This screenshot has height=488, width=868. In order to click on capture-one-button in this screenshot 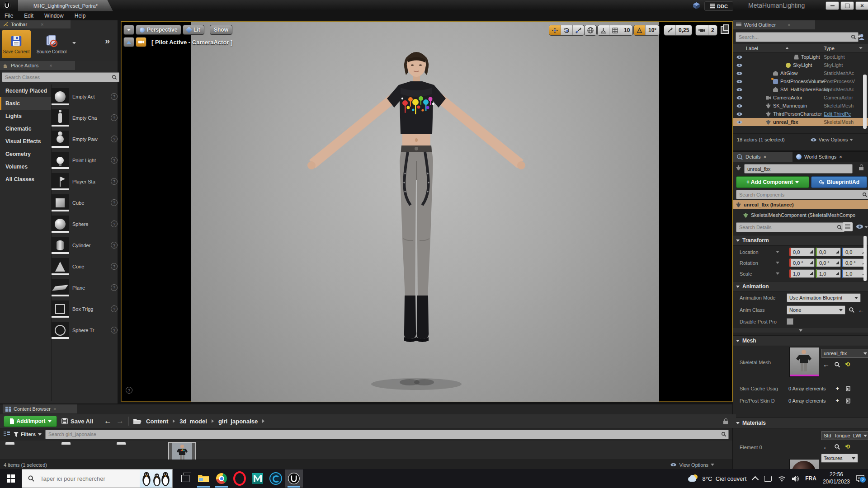, I will do `click(276, 479)`.